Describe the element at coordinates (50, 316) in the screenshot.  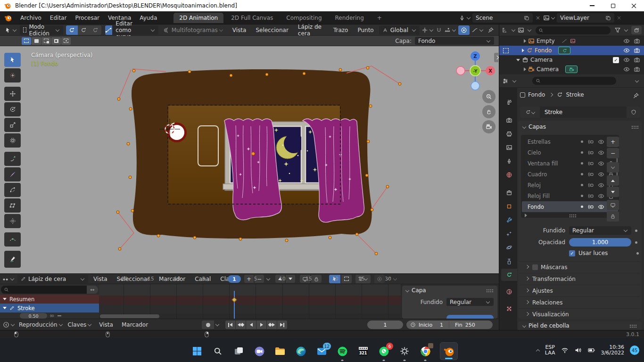
I see `channel-partial-row: 0.50` at that location.